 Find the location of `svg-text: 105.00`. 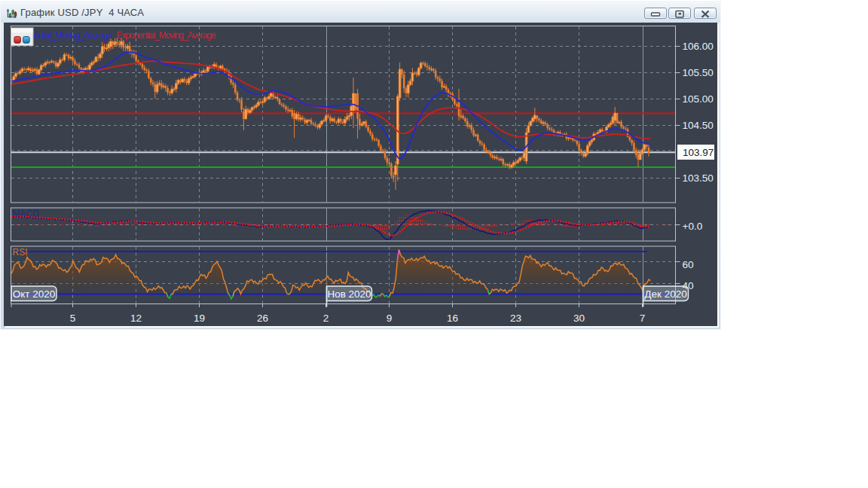

svg-text: 105.00 is located at coordinates (698, 99).